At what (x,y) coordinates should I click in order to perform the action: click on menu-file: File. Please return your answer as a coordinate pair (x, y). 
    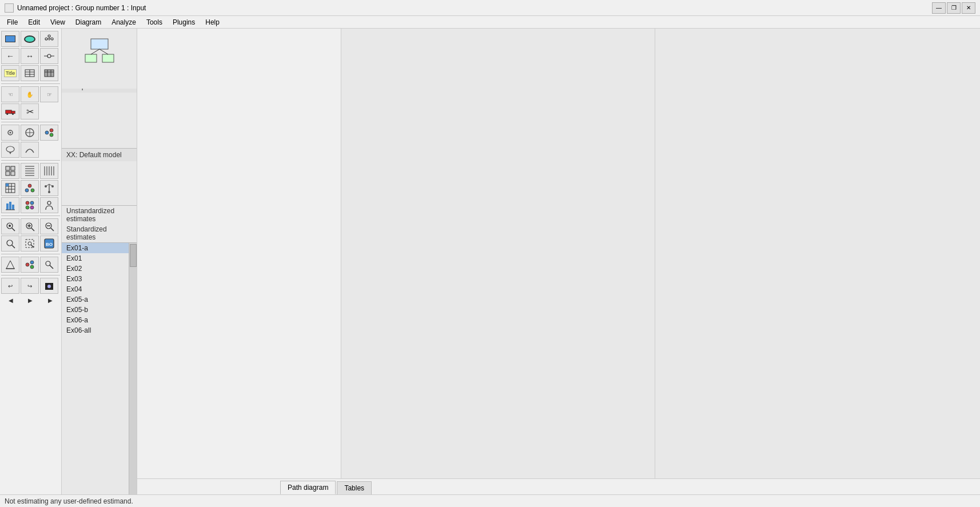
    Looking at the image, I should click on (13, 22).